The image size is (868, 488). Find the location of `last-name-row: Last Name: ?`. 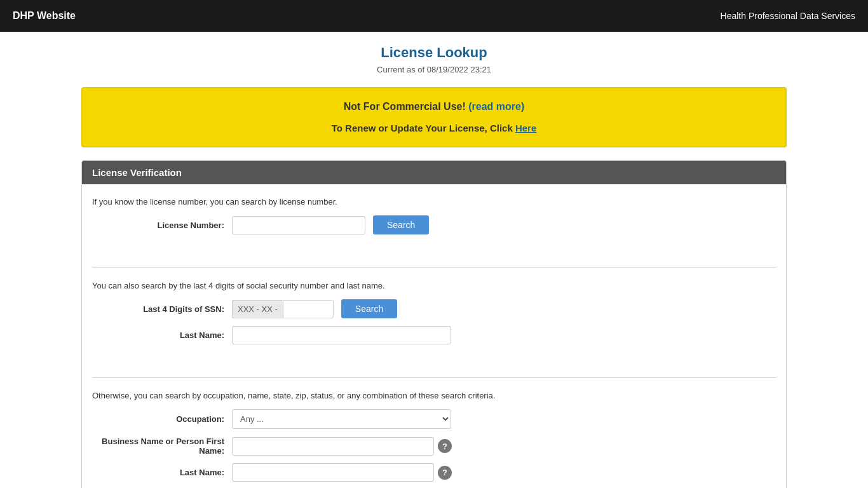

last-name-row: Last Name: ? is located at coordinates (434, 473).